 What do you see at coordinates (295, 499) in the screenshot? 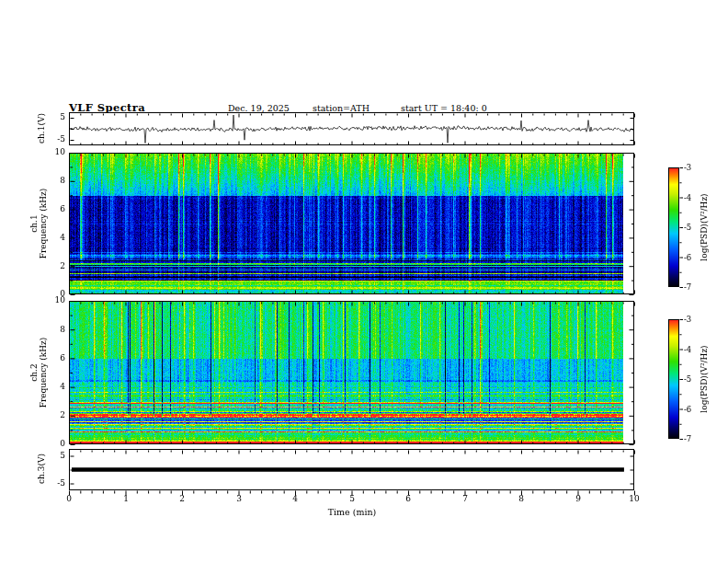
I see `time-tick-label: 4` at bounding box center [295, 499].